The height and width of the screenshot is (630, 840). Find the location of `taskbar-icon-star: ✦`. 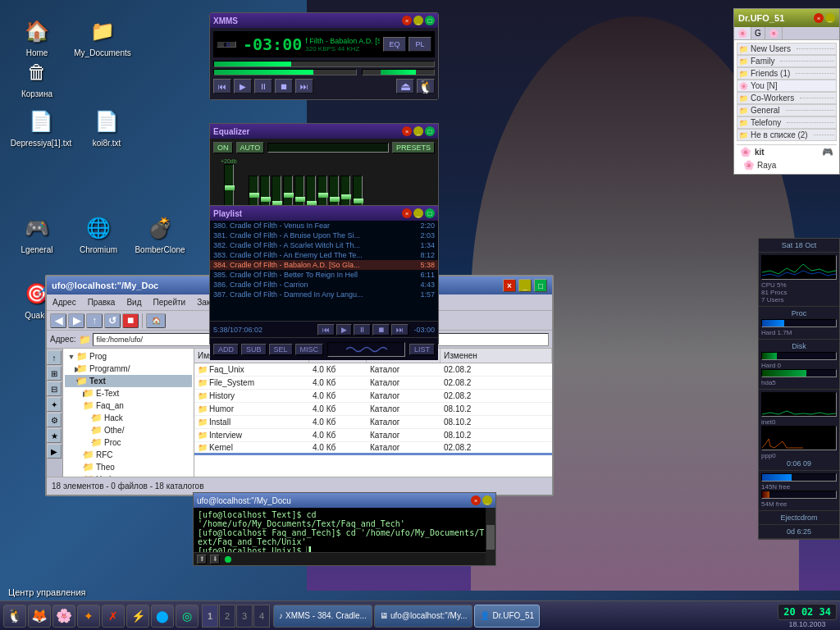

taskbar-icon-star: ✦ is located at coordinates (89, 616).